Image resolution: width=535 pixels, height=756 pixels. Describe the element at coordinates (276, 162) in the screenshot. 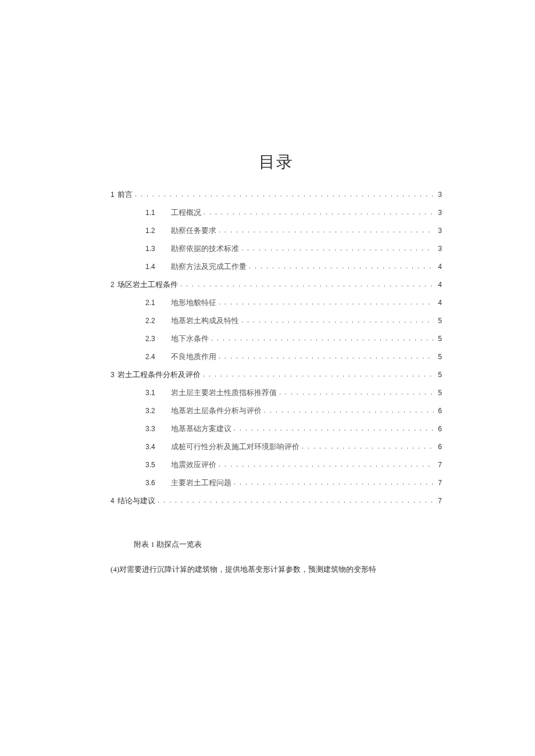

I see `page-title: 目录` at that location.